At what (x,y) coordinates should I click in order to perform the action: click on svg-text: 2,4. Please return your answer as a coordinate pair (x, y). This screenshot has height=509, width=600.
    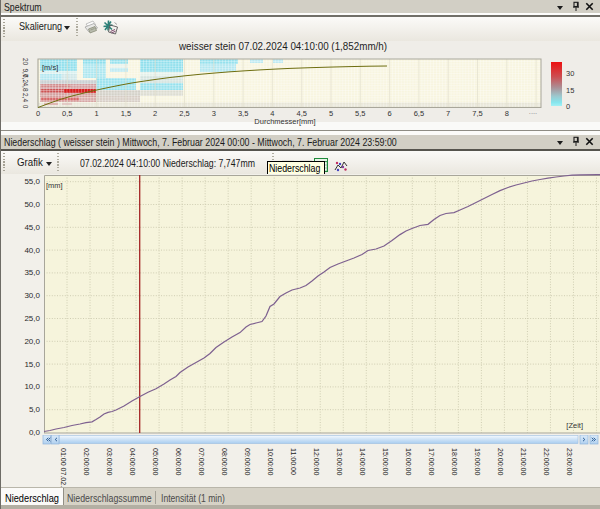
    Looking at the image, I should click on (26, 98).